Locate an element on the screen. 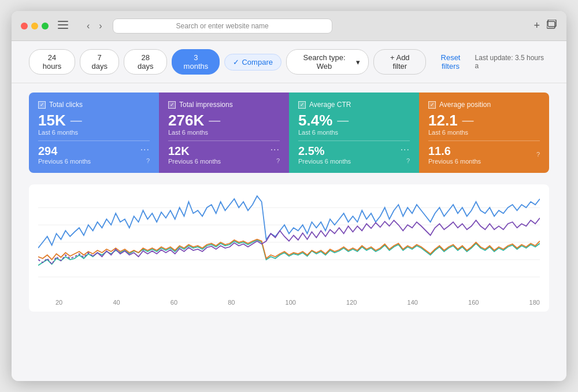 This screenshot has height=392, width=578. filter-24h-button: 24 hours is located at coordinates (52, 62).